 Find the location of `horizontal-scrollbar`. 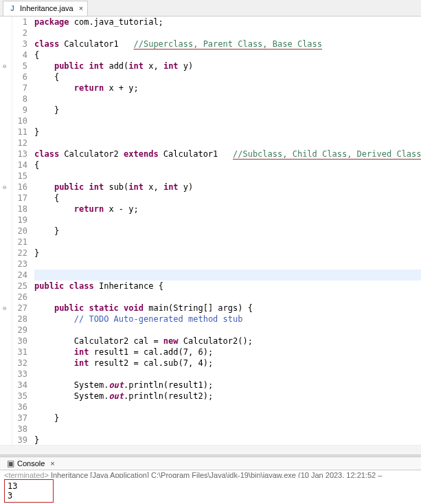

horizontal-scrollbar is located at coordinates (210, 450).